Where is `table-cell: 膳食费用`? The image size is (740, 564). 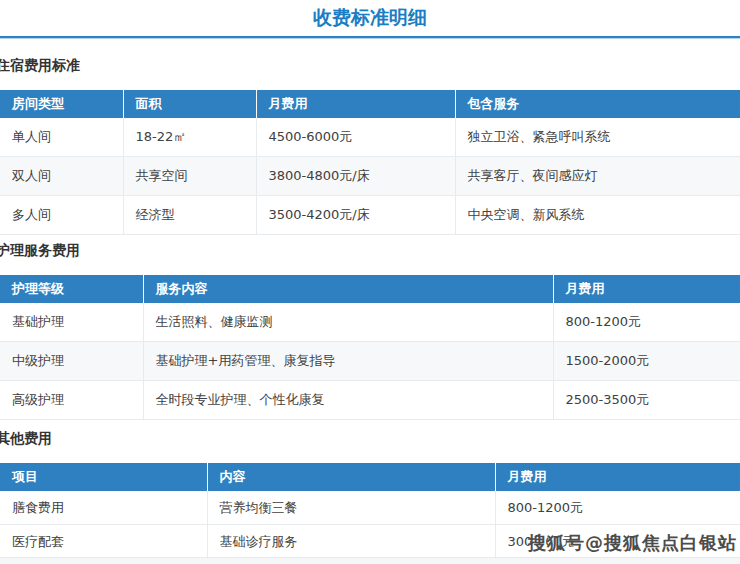
table-cell: 膳食费用 is located at coordinates (104, 508).